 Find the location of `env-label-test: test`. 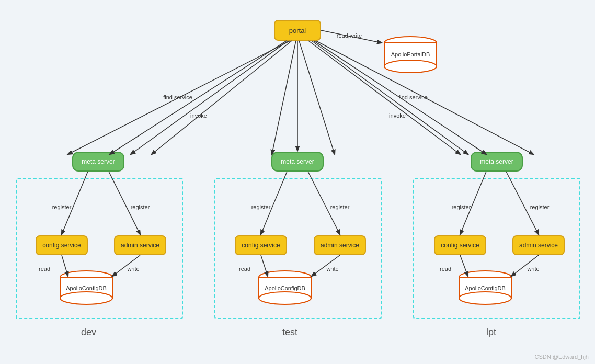

env-label-test: test is located at coordinates (290, 333).